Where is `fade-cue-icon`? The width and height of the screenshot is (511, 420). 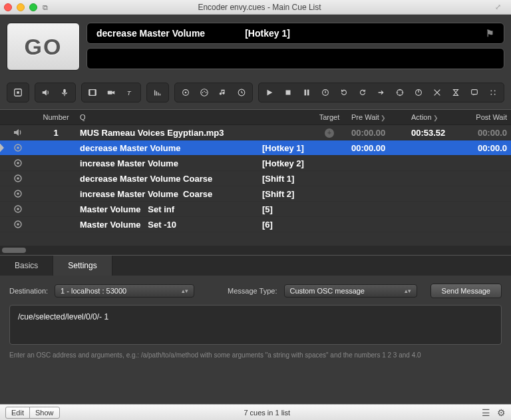
fade-cue-icon is located at coordinates (158, 93).